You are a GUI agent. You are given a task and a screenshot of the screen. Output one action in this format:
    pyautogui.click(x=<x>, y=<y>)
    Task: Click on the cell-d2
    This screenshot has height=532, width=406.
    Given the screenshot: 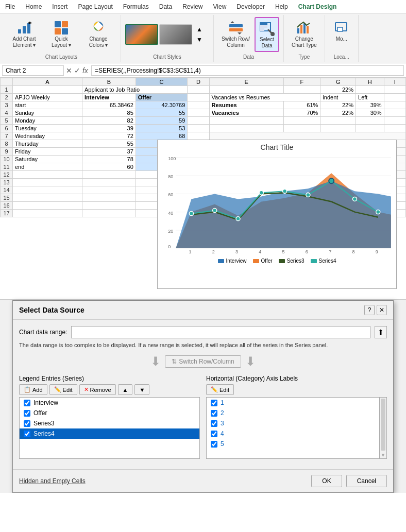 What is the action you would take?
    pyautogui.click(x=198, y=98)
    